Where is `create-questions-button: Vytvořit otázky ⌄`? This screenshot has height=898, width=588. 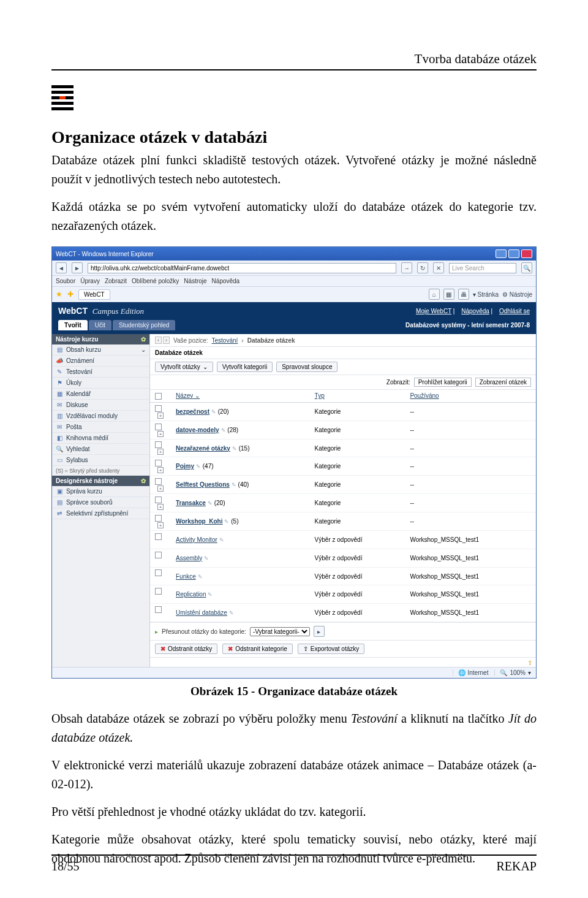
create-questions-button: Vytvořit otázky ⌄ is located at coordinates (184, 367).